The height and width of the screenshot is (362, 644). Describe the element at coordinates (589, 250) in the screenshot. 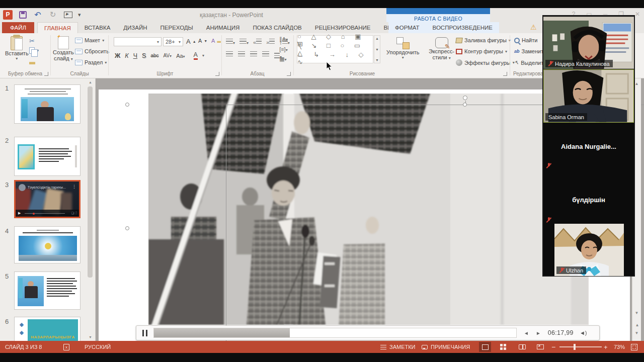

I see `participant-tile-ulzhan: Ulzhan` at that location.